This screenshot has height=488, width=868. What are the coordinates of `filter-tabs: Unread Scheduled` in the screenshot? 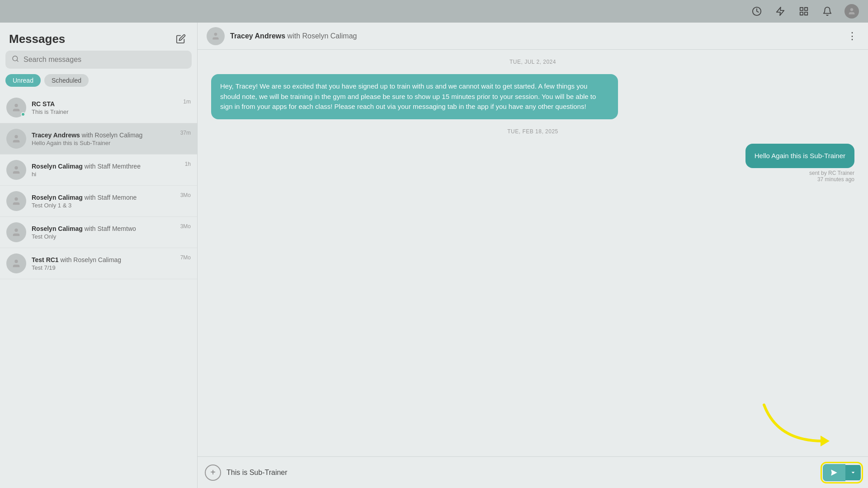 It's located at (99, 83).